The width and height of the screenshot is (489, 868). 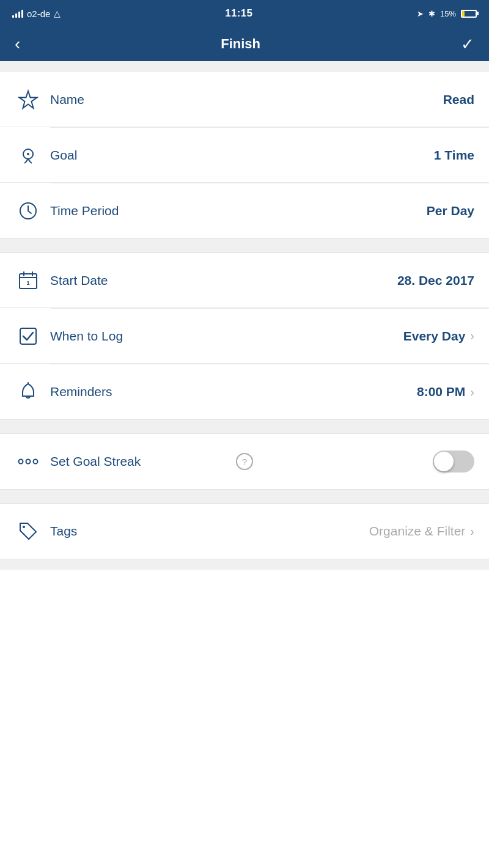 I want to click on start-date-value: 28. Dec 2017, so click(x=436, y=281).